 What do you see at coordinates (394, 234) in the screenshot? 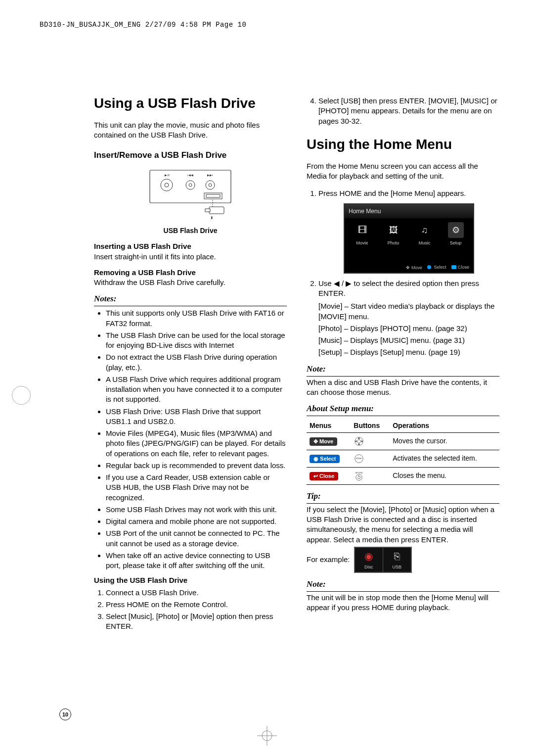
I see `home-menu-item-photo: 🖼 Photo` at bounding box center [394, 234].